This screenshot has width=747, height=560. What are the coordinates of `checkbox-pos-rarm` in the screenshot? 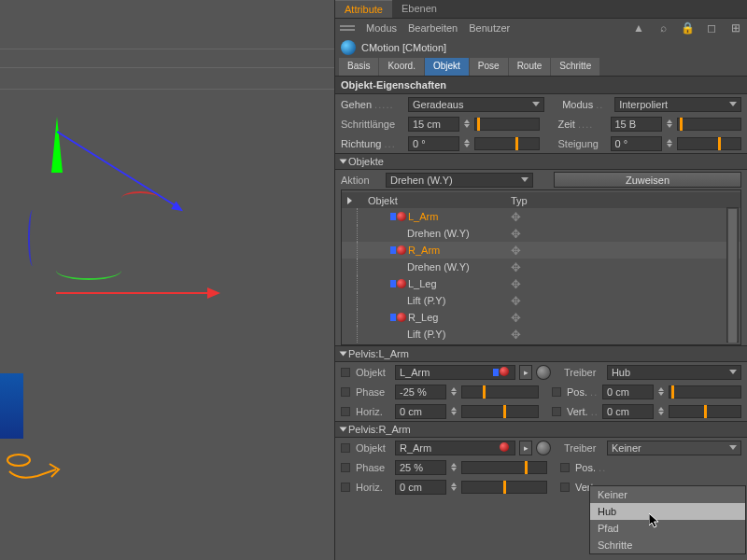 It's located at (565, 468).